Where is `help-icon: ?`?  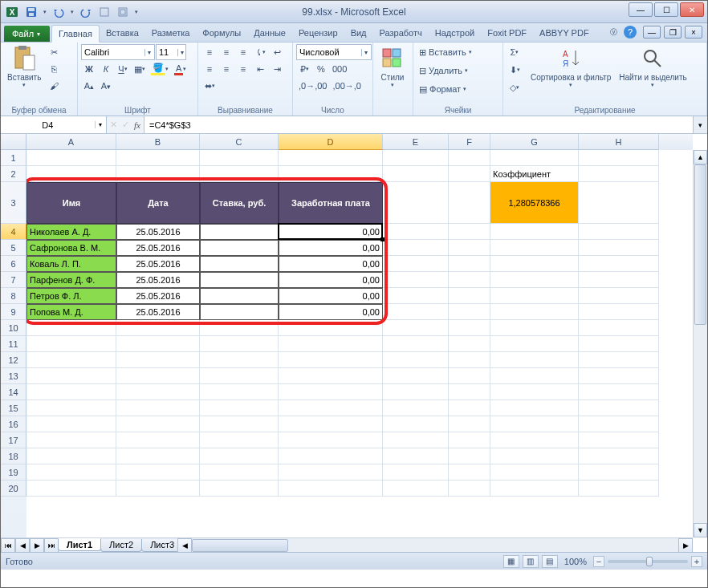 help-icon: ? is located at coordinates (630, 32).